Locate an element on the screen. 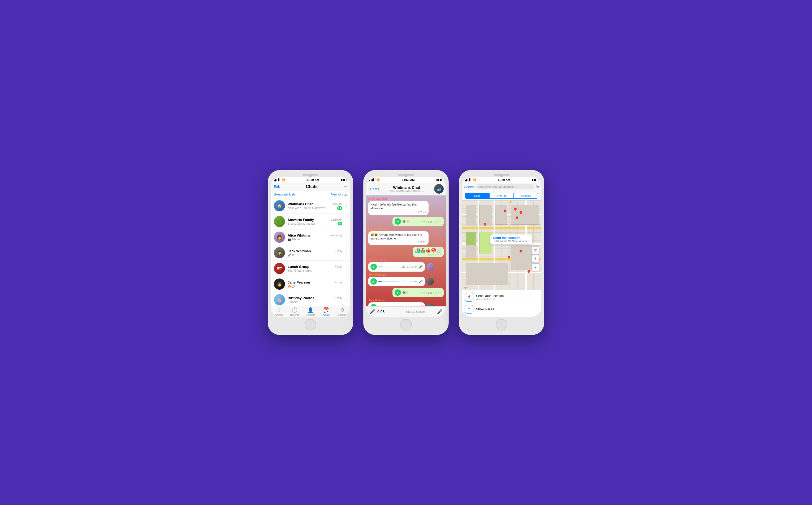  tab-favorites: ☆ Favorites is located at coordinates (279, 312).